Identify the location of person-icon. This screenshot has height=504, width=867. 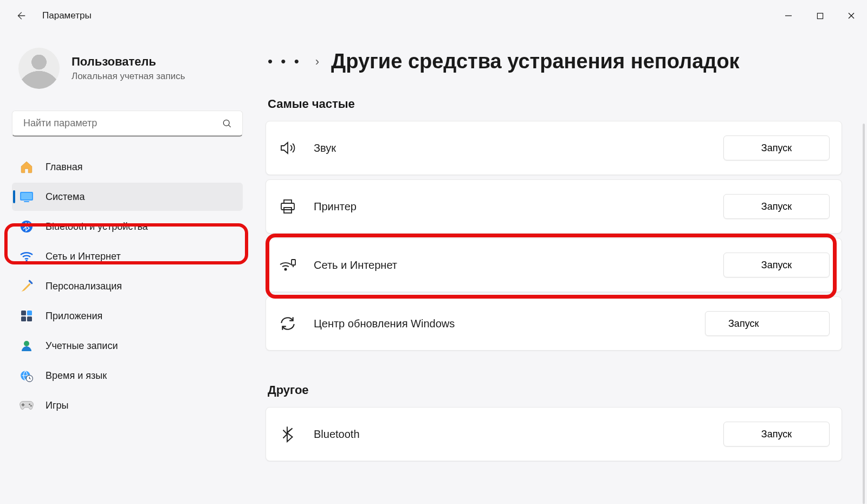
(27, 346).